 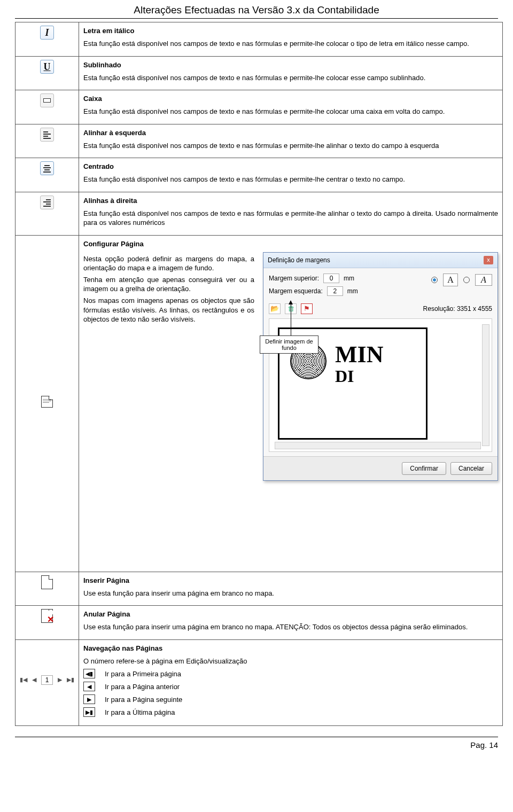 What do you see at coordinates (89, 712) in the screenshot?
I see `nav-last-small-icon: ▶▮` at bounding box center [89, 712].